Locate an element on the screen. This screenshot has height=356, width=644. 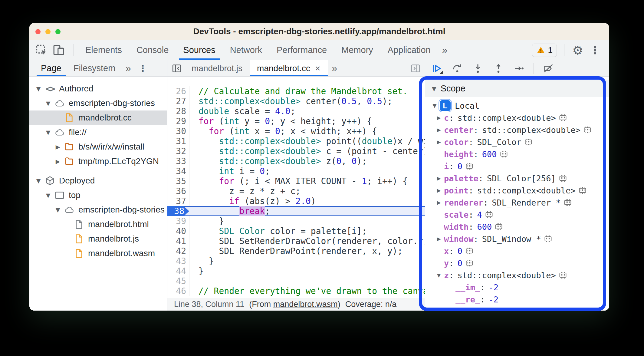
wasm-source-link: mandelbrot.wasm is located at coordinates (306, 304).